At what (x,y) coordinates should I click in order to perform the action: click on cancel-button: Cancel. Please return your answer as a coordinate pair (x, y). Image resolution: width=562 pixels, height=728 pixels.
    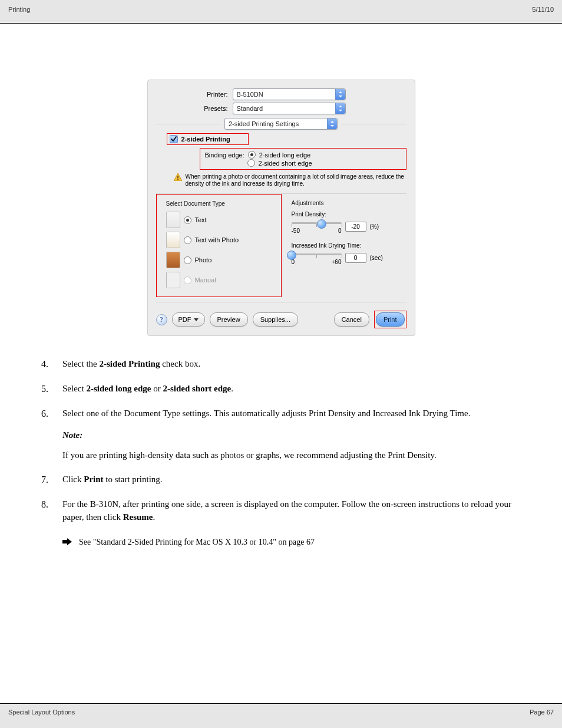
    Looking at the image, I should click on (352, 319).